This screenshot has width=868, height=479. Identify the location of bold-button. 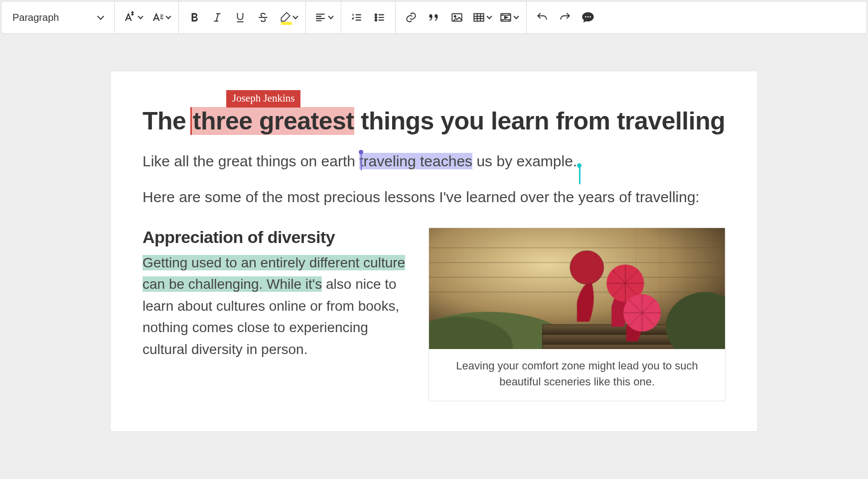
(194, 17).